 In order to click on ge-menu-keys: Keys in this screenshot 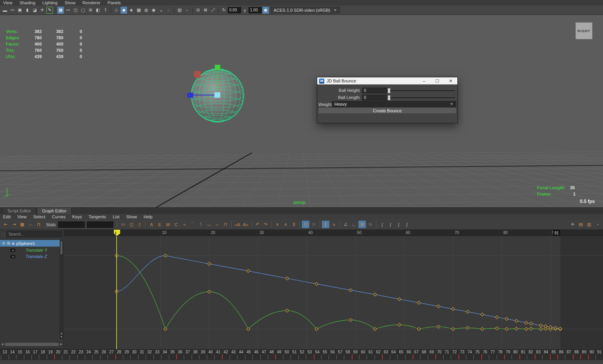, I will do `click(77, 217)`.